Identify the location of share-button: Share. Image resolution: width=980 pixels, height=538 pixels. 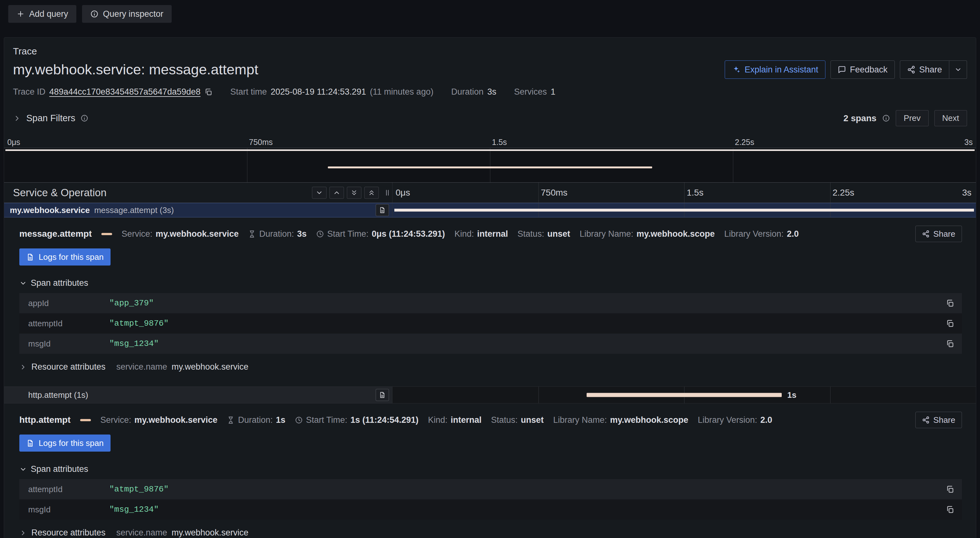
(924, 70).